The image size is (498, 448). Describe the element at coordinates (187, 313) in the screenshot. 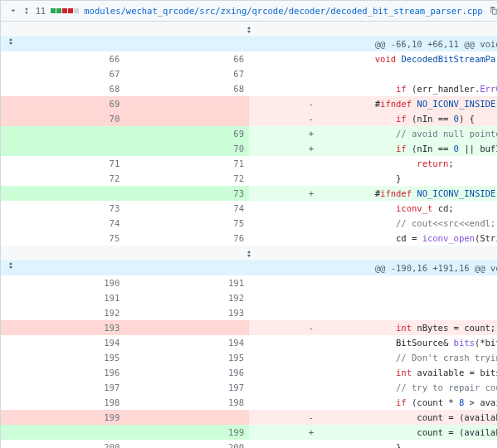

I see `line-number-new: 193` at that location.